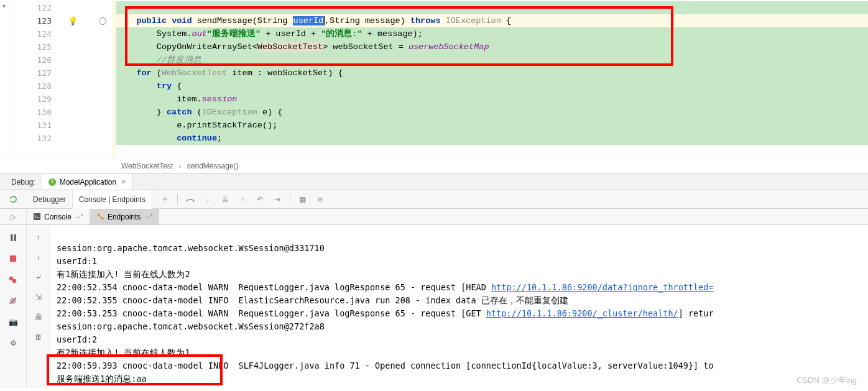 This screenshot has height=391, width=868. Describe the element at coordinates (39, 306) in the screenshot. I see `console-tools: ↑ ↓ ⤶ ⇲ 🖶 🗑` at that location.